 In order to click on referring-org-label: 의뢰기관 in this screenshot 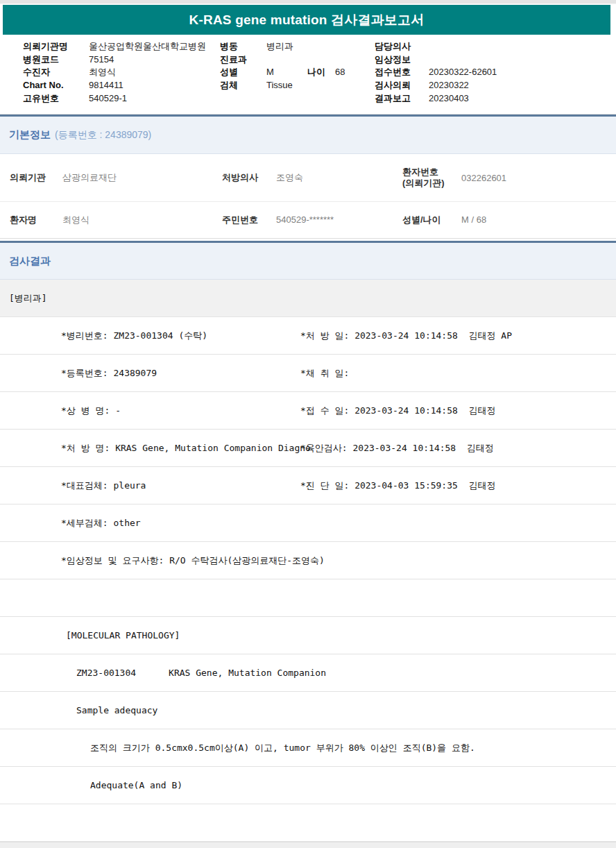, I will do `click(28, 178)`.